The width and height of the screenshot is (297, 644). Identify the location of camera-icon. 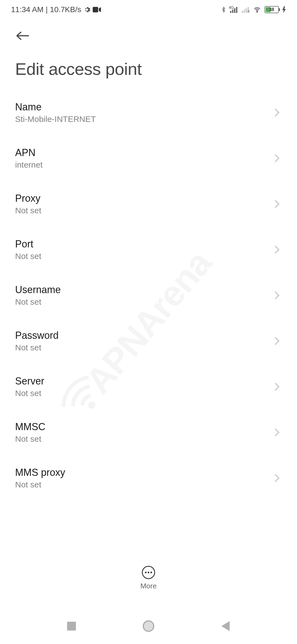
(97, 10).